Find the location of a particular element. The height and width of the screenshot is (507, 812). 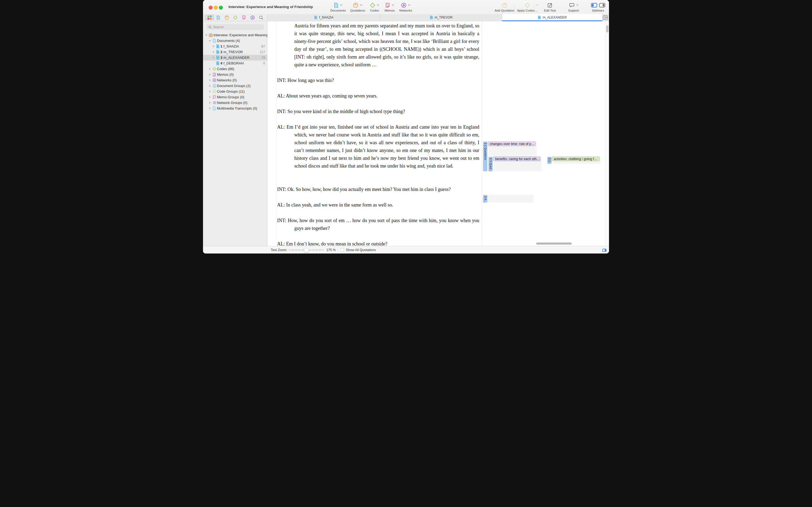

paragraph: 8AL: About seven years ago, coming up se… is located at coordinates (378, 96).